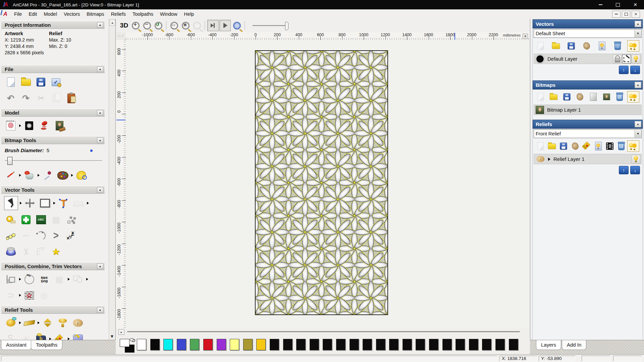  What do you see at coordinates (41, 252) in the screenshot?
I see `offset-curve-button` at bounding box center [41, 252].